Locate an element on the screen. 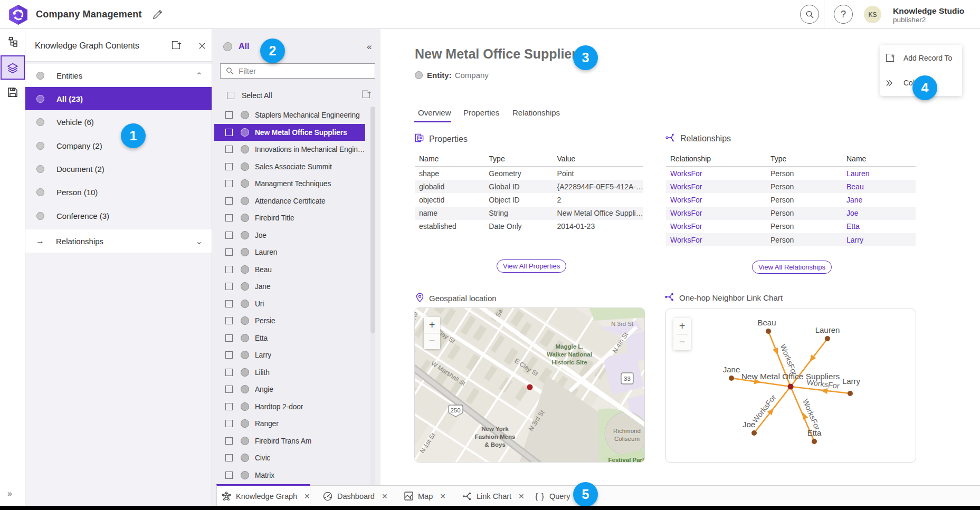 The height and width of the screenshot is (510, 980). svg-text: Beau is located at coordinates (766, 323).